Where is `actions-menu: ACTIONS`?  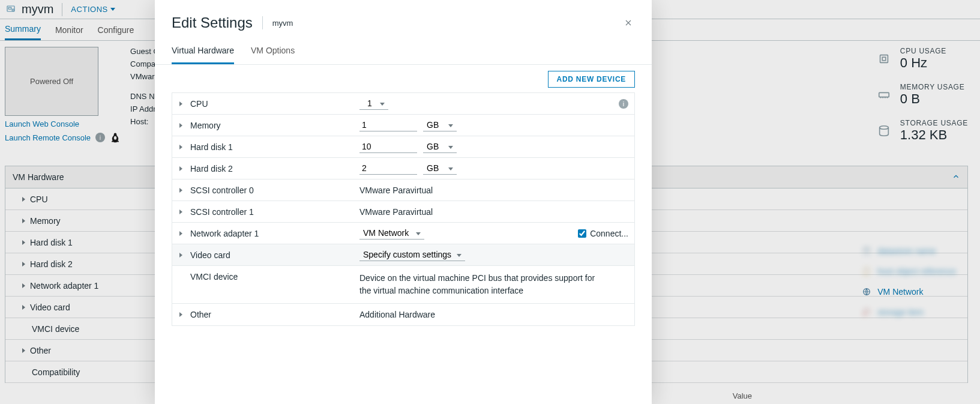 actions-menu: ACTIONS is located at coordinates (92, 10).